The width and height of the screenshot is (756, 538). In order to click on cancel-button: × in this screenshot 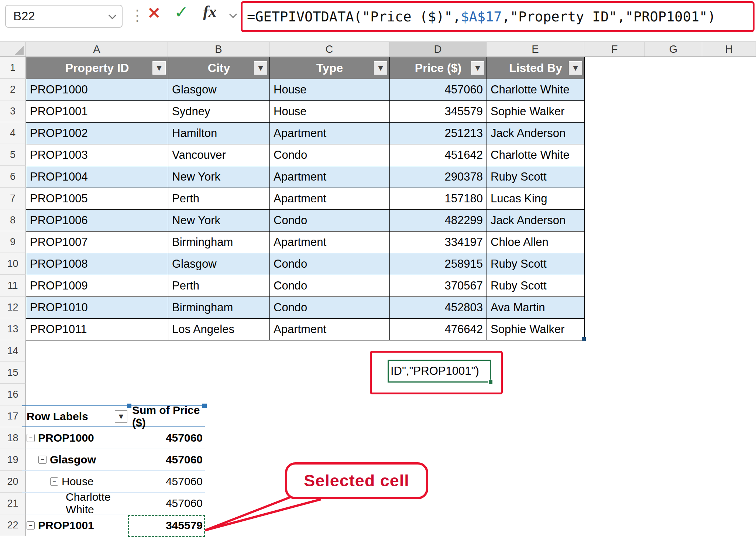, I will do `click(154, 12)`.